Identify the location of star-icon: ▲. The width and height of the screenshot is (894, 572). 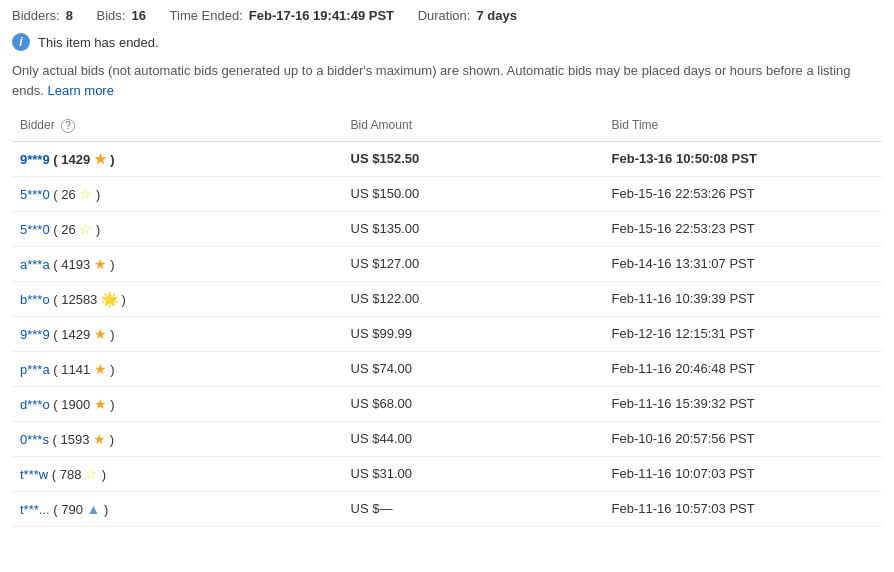
(93, 509).